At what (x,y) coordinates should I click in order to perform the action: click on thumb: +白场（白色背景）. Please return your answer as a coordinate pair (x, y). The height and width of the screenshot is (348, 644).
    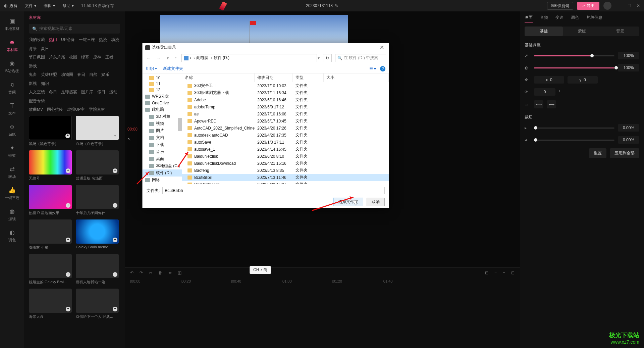
    Looking at the image, I should click on (97, 131).